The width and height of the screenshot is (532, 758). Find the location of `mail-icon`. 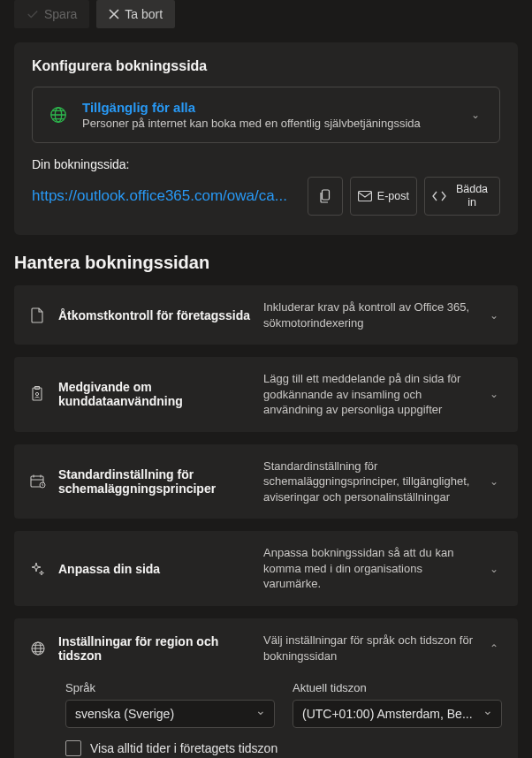

mail-icon is located at coordinates (365, 196).